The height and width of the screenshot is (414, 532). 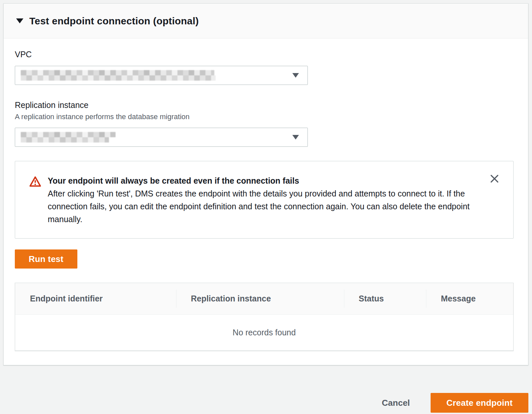 What do you see at coordinates (385, 299) in the screenshot?
I see `column-header-status: Status` at bounding box center [385, 299].